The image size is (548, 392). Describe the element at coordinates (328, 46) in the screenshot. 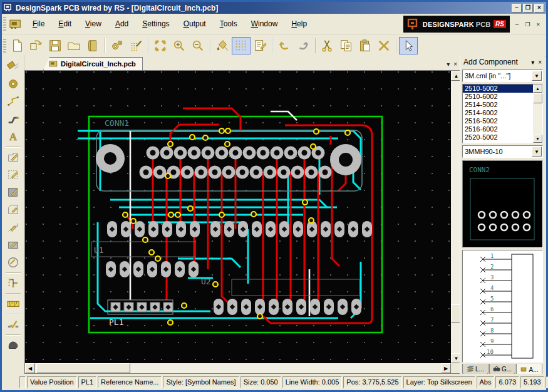

I see `cut-button` at that location.